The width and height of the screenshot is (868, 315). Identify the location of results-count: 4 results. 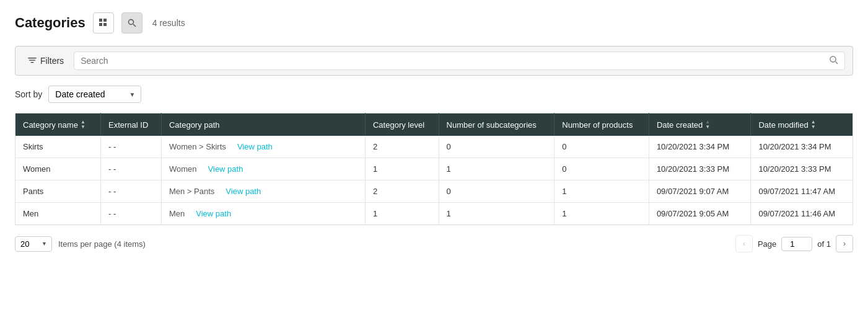
(169, 23).